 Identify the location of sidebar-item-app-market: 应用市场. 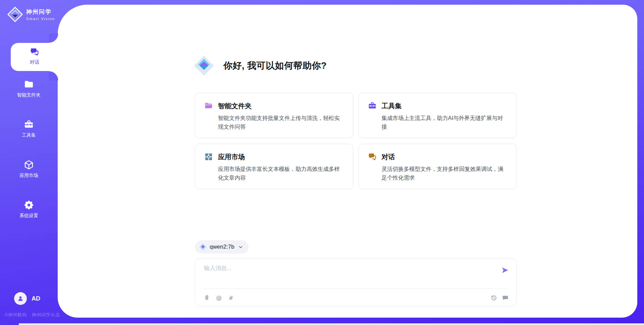
(29, 169).